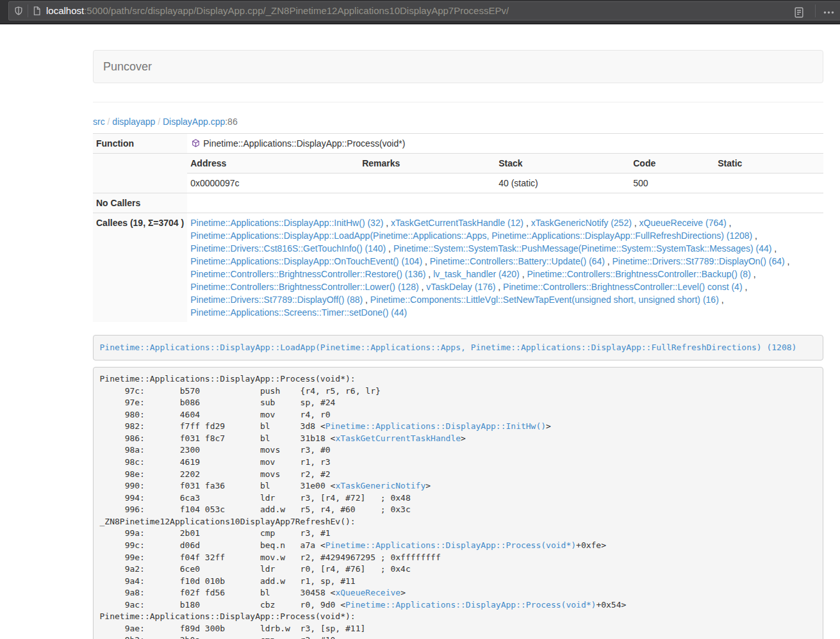 Image resolution: width=840 pixels, height=639 pixels. What do you see at coordinates (277, 300) in the screenshot?
I see `callee-link: Pinetime::Drivers::St7789::DisplayOff() …` at bounding box center [277, 300].